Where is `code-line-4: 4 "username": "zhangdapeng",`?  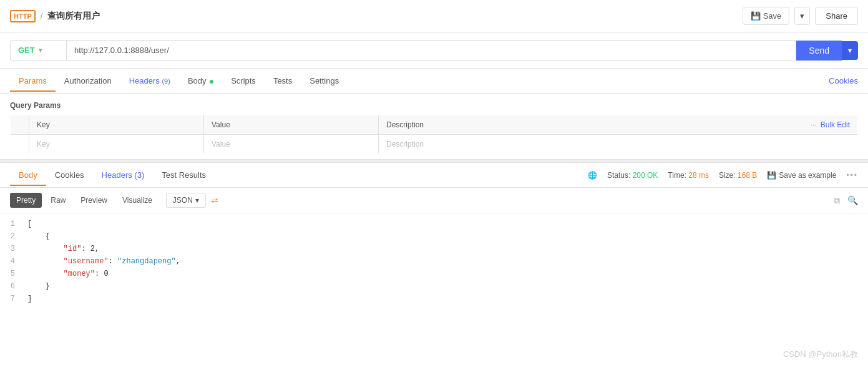
code-line-4: 4 "username": "zhangdapeng", is located at coordinates (434, 262).